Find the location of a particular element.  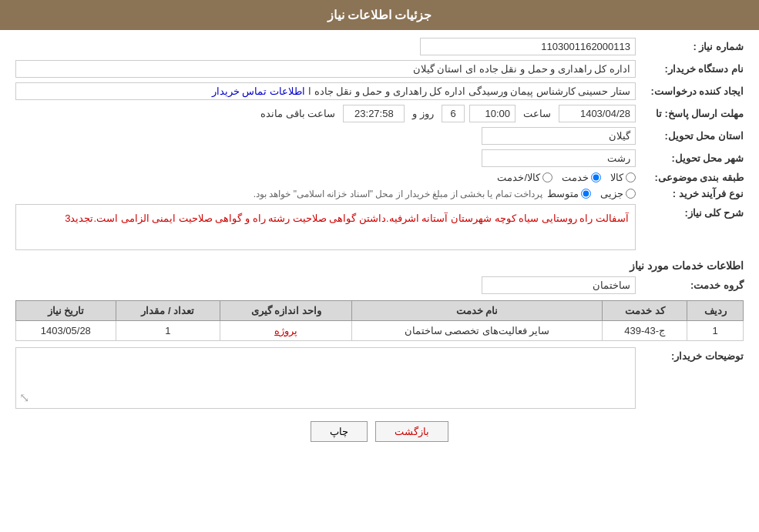

mohlatErsalPasokh-label: مهلت ارسال پاسخ: تا is located at coordinates (690, 114).